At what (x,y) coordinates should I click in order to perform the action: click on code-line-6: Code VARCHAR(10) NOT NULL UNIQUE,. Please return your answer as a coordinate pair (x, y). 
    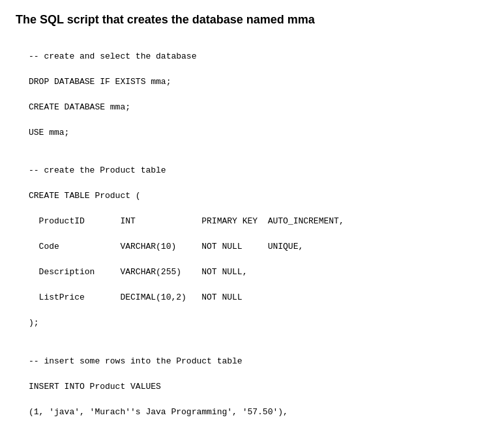
    Looking at the image, I should click on (166, 246).